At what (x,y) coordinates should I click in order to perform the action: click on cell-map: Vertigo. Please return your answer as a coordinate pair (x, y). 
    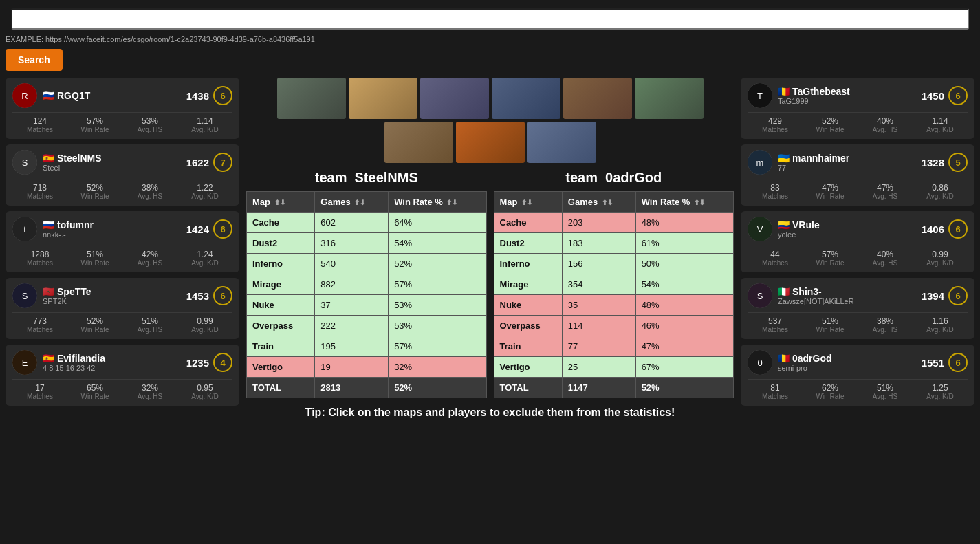
    Looking at the image, I should click on (281, 367).